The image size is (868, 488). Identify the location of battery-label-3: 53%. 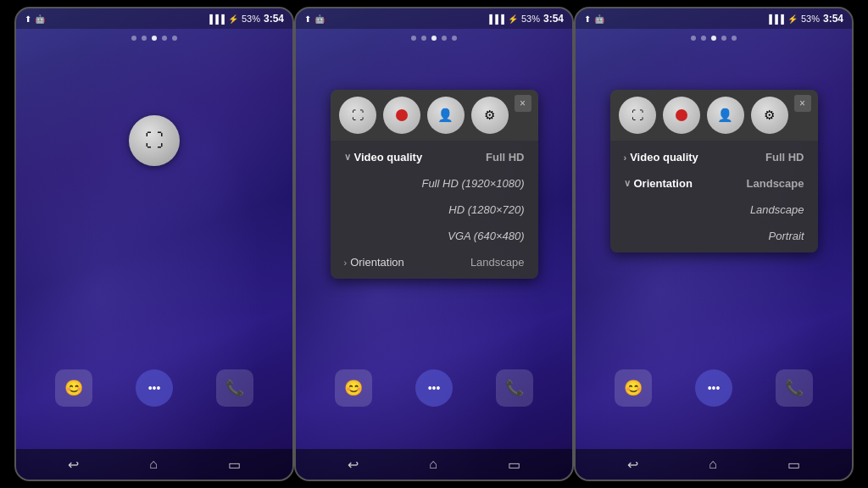
(810, 19).